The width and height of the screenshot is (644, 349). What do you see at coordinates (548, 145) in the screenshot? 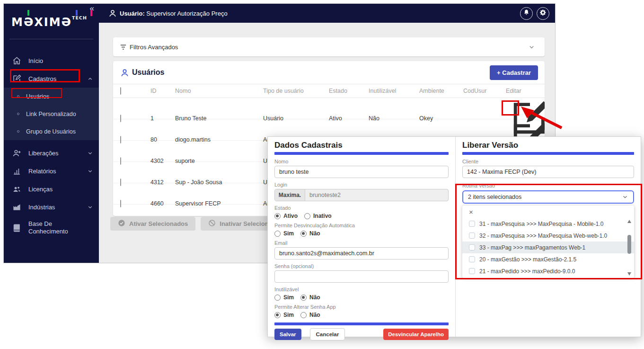
I see `panel-title: Liberar Versão` at bounding box center [548, 145].